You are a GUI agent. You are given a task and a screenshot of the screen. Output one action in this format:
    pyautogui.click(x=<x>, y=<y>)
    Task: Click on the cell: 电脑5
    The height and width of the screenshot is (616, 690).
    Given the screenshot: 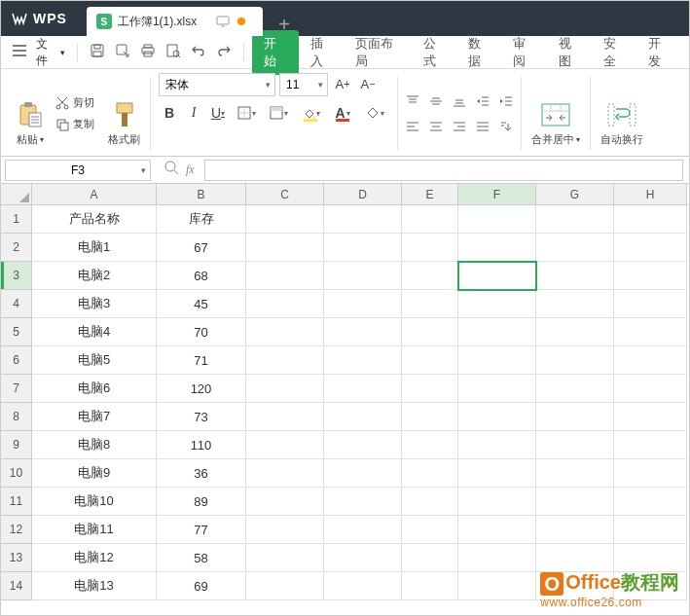 What is the action you would take?
    pyautogui.click(x=94, y=360)
    